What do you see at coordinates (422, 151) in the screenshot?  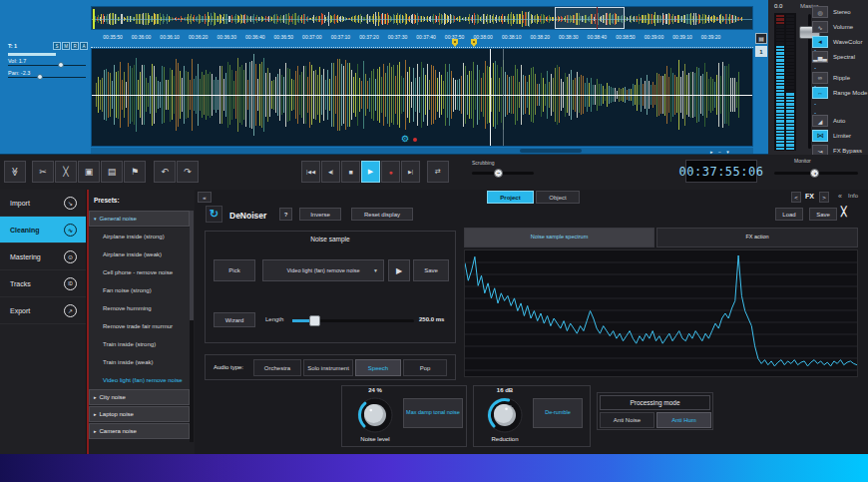 I see `horizontal-scrollbar` at bounding box center [422, 151].